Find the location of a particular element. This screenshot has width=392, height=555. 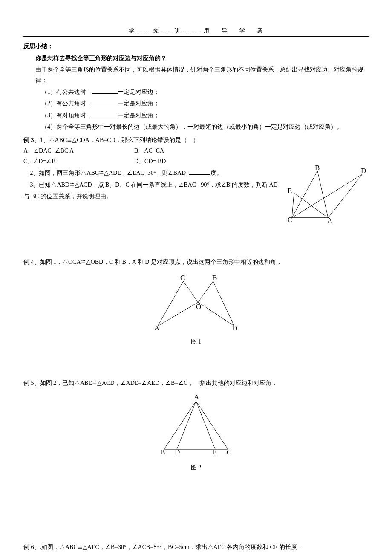

example-3-head: 例 3 is located at coordinates (29, 140).